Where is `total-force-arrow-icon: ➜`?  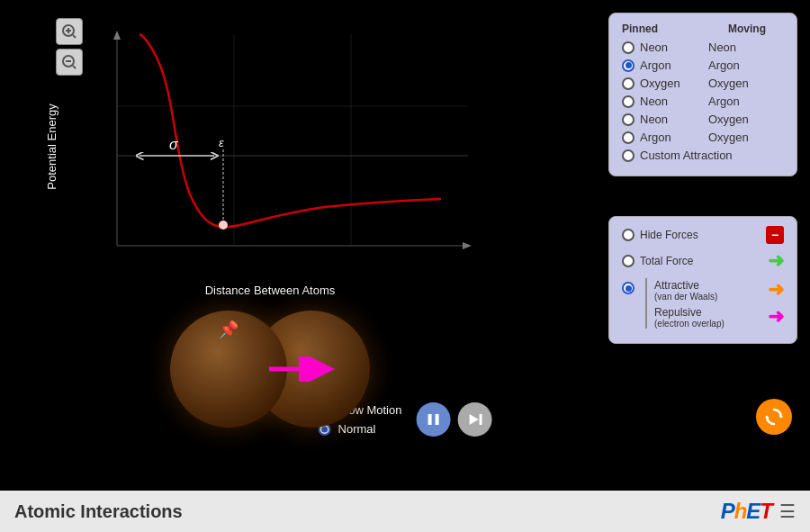
total-force-arrow-icon: ➜ is located at coordinates (776, 261).